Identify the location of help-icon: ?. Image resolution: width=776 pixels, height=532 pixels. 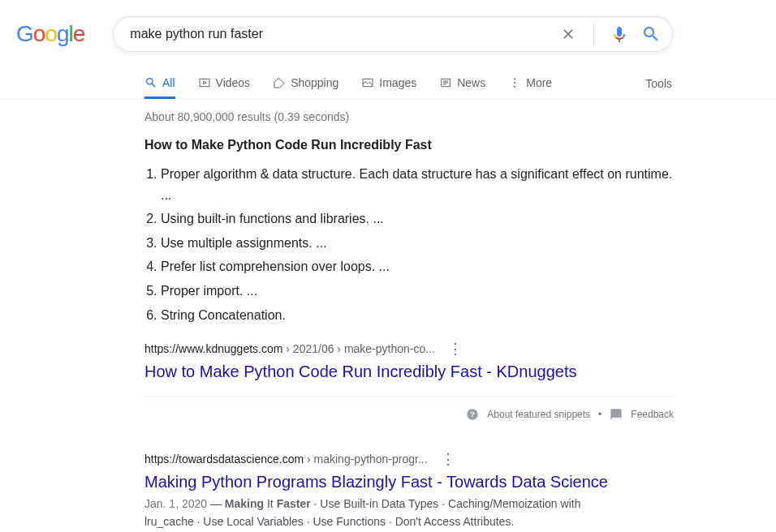
(472, 414).